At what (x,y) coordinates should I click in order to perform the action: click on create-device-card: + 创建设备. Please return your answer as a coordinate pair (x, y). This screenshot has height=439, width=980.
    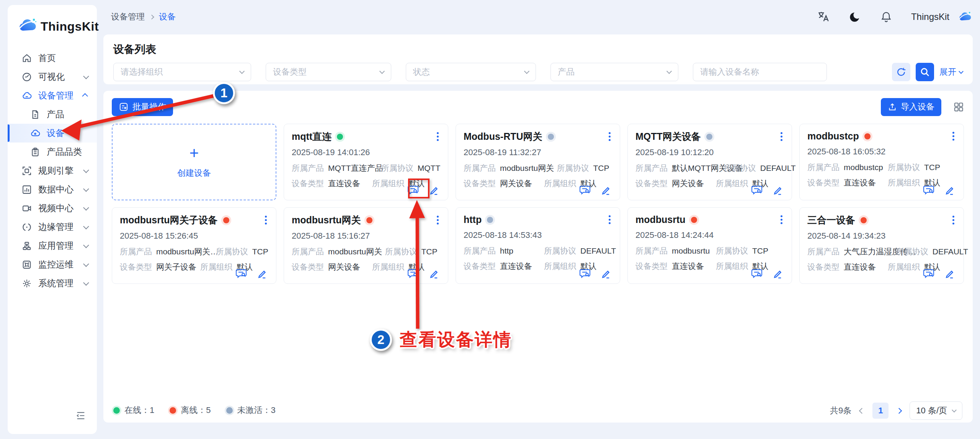
    Looking at the image, I should click on (194, 162).